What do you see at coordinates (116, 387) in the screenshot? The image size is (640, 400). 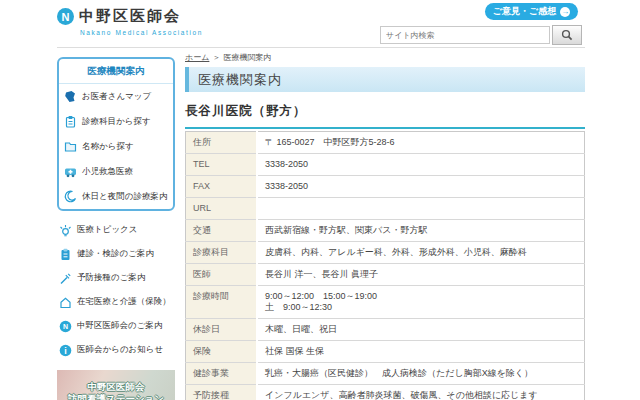 I see `banner-line: 中野区医師会` at bounding box center [116, 387].